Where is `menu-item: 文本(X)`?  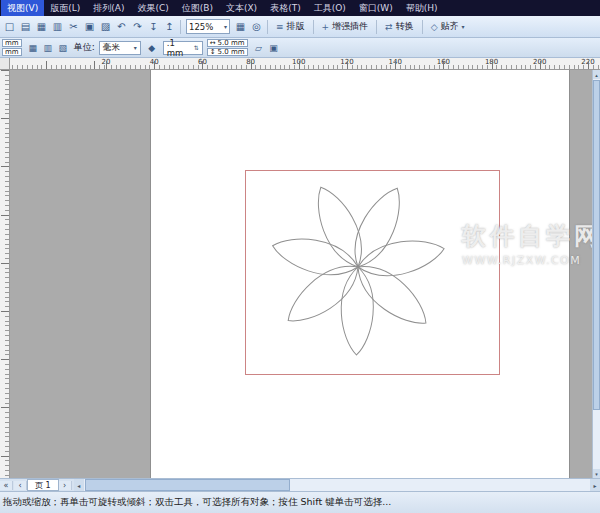
menu-item: 文本(X) is located at coordinates (242, 8).